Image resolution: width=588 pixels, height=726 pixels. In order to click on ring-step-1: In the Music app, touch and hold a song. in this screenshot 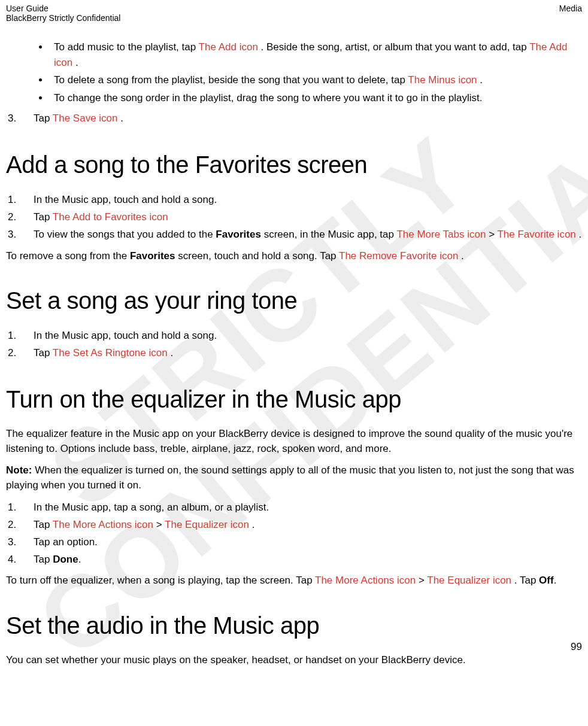, I will do `click(301, 336)`.